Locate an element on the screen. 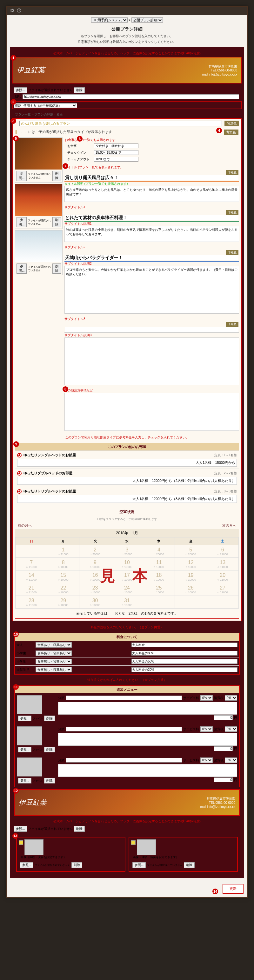 The height and width of the screenshot is (980, 254). cal-cell: 31○ 10000 is located at coordinates (127, 602).